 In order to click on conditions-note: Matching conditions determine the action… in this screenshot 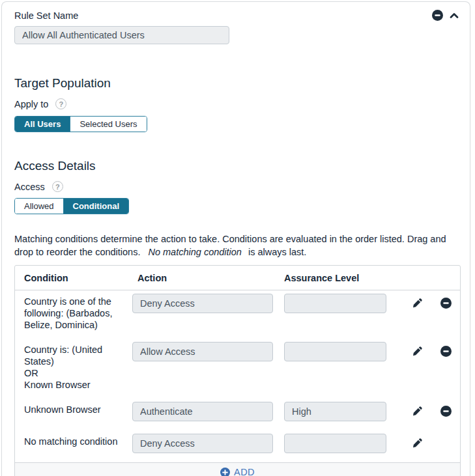, I will do `click(238, 245)`.